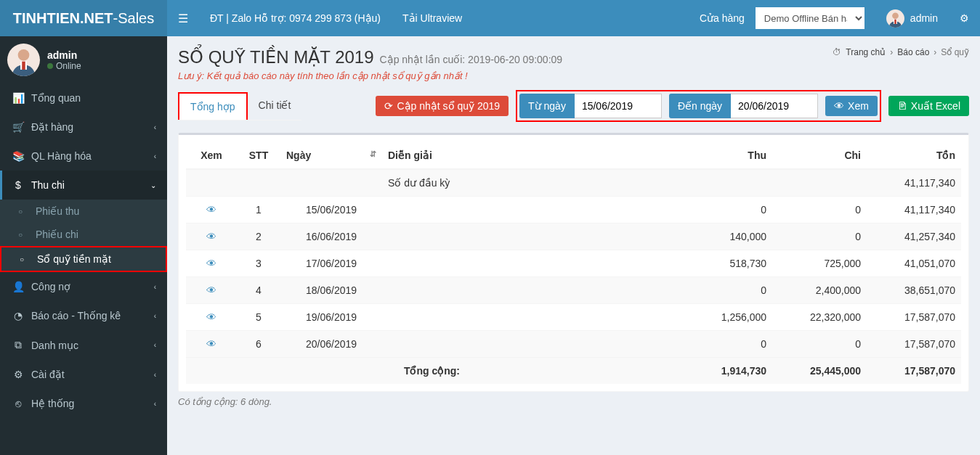 The width and height of the screenshot is (980, 455). Describe the element at coordinates (725, 155) in the screenshot. I see `col-thu: Thu` at that location.